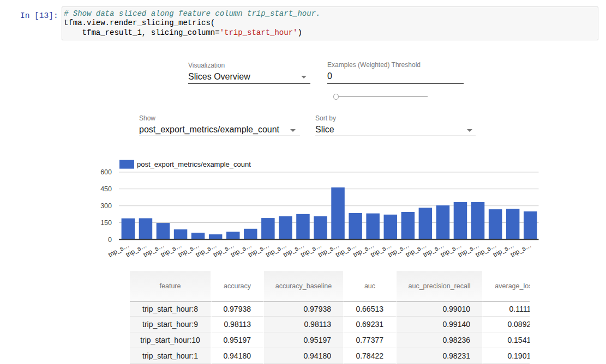 This screenshot has width=606, height=364. What do you see at coordinates (106, 223) in the screenshot?
I see `svg-text: 150` at bounding box center [106, 223].